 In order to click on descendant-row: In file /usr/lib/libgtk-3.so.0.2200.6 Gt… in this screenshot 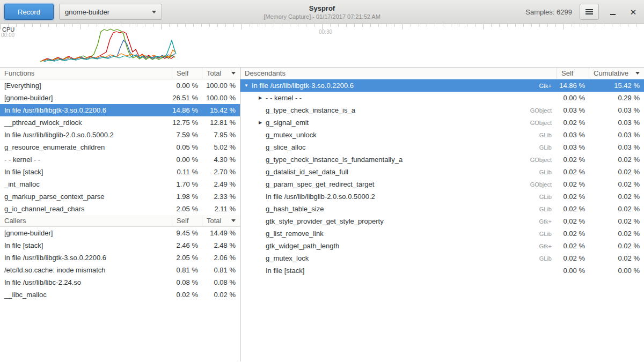, I will do `click(442, 86)`.